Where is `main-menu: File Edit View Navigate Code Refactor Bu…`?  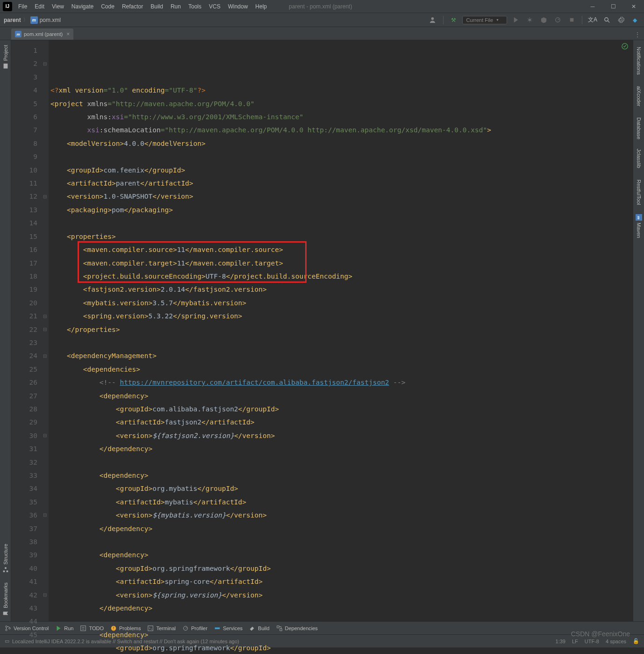 main-menu: File Edit View Navigate Code Refactor Bu… is located at coordinates (143, 7).